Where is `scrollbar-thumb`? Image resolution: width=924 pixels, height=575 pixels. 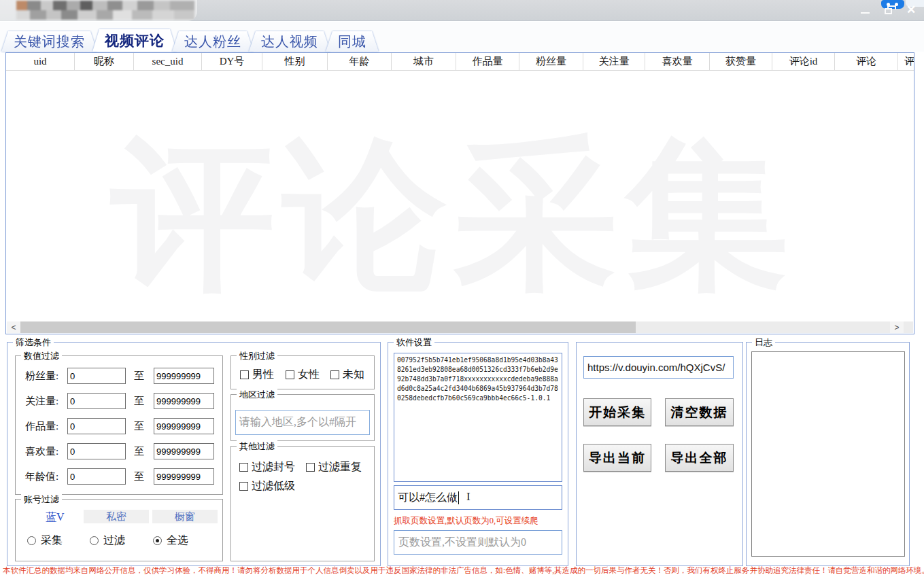 scrollbar-thumb is located at coordinates (328, 328).